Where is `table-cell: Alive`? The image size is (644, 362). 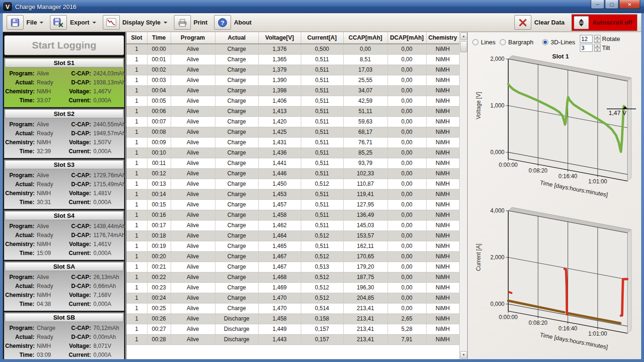 table-cell: Alive is located at coordinates (193, 205).